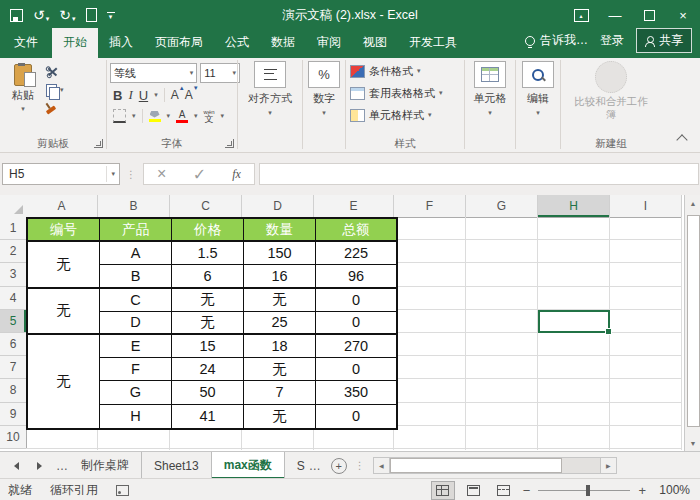  What do you see at coordinates (98, 144) in the screenshot?
I see `clipboard-dialog-launcher` at bounding box center [98, 144].